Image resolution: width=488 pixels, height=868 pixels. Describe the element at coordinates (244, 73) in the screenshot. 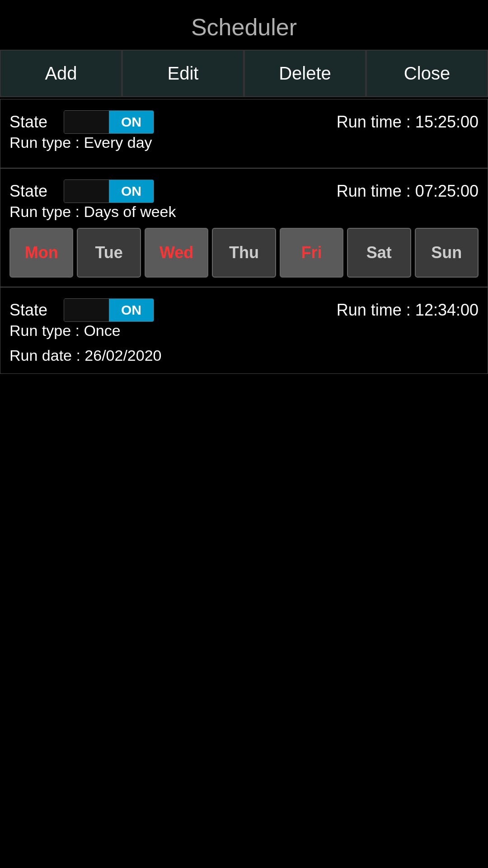

I see `toolbar: Add Edit Delete Close` at that location.